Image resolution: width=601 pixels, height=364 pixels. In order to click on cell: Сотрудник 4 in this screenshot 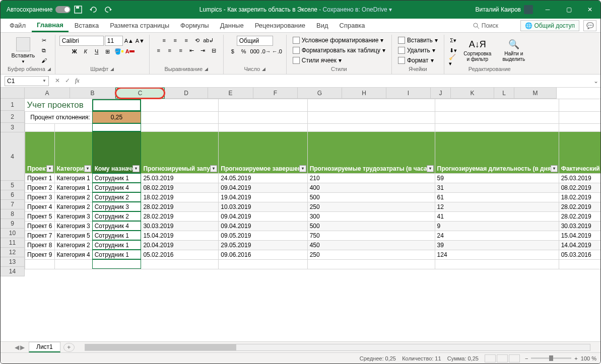, I will do `click(117, 226)`.